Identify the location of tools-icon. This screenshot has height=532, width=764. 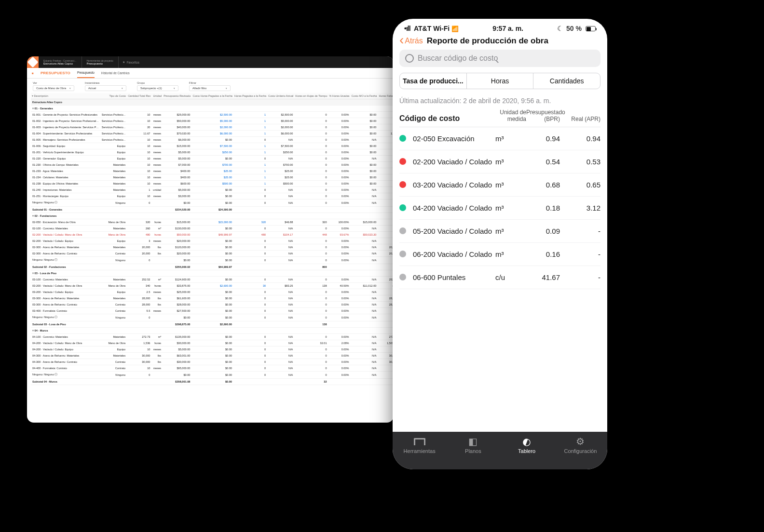
(420, 441).